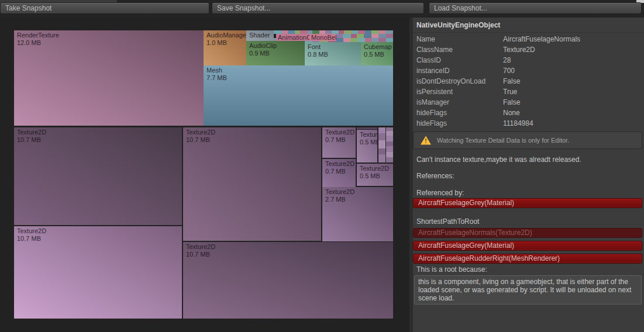  What do you see at coordinates (335, 55) in the screenshot?
I see `treemap-block-size: 0.8 MB` at bounding box center [335, 55].